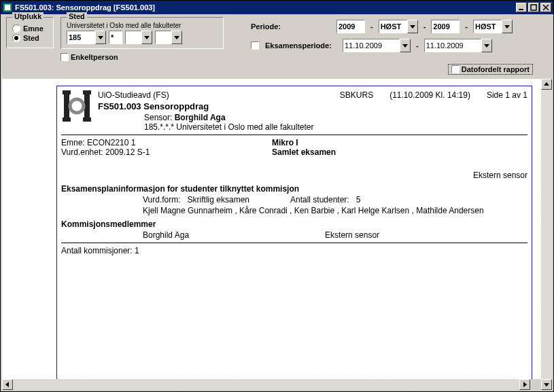 The image size is (554, 392). What do you see at coordinates (31, 38) in the screenshot?
I see `radio-sted-label: Sted` at bounding box center [31, 38].